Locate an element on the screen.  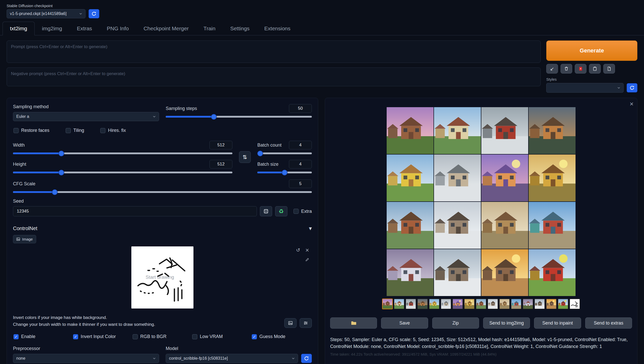
styles-select is located at coordinates (585, 88).